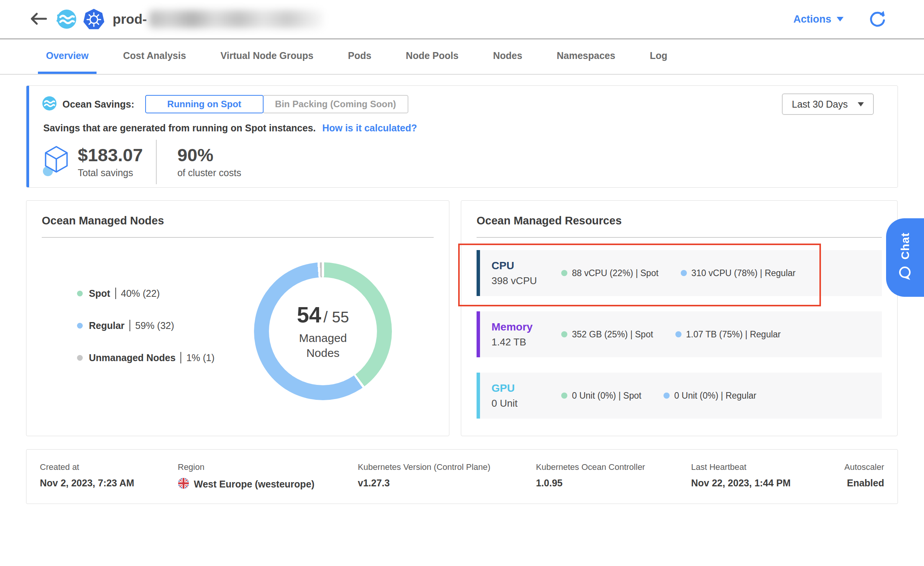  I want to click on back-button, so click(38, 19).